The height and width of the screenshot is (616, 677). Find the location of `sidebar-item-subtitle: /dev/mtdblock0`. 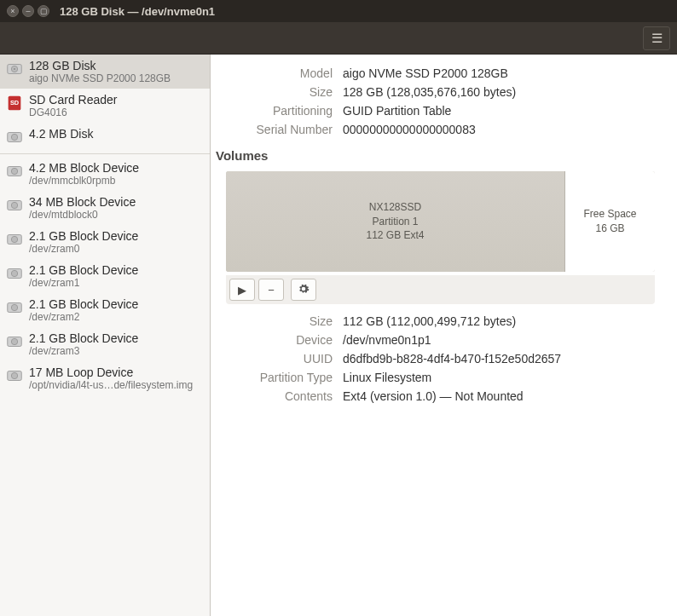

sidebar-item-subtitle: /dev/mtdblock0 is located at coordinates (116, 215).